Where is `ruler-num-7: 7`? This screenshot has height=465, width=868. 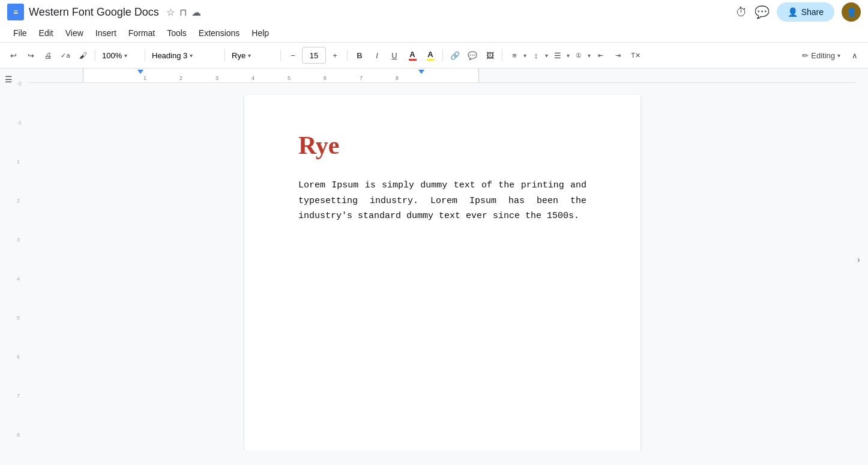
ruler-num-7: 7 is located at coordinates (361, 78).